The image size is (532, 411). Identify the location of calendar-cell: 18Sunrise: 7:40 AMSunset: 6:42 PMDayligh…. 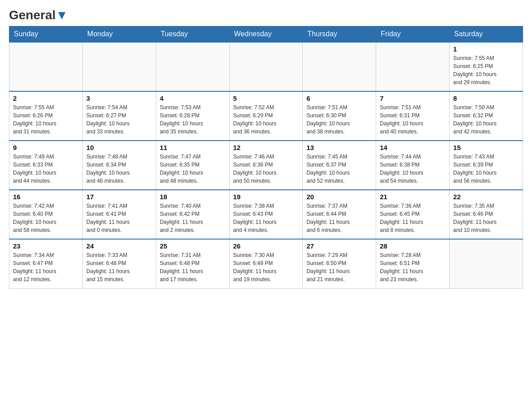
(193, 214).